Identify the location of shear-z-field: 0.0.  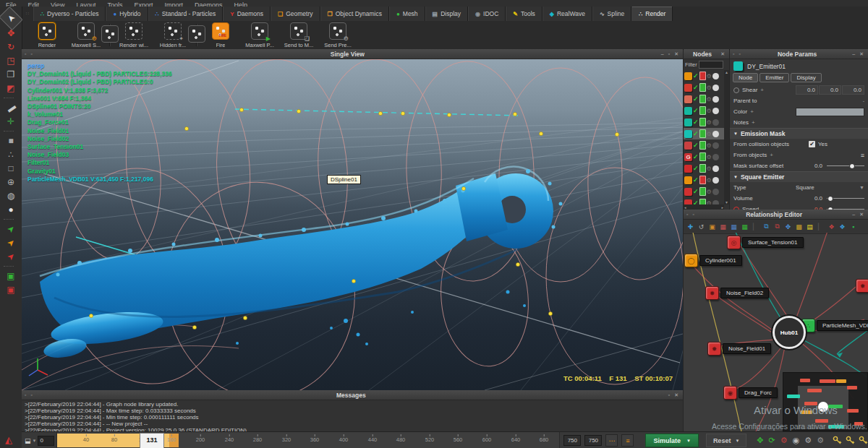
(854, 90).